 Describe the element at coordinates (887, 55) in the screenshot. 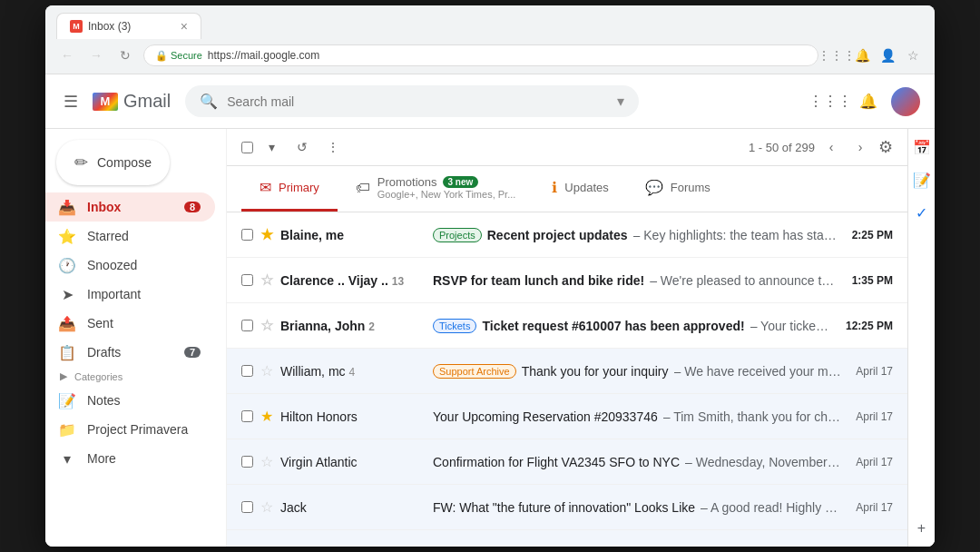

I see `account-icon: 👤` at that location.